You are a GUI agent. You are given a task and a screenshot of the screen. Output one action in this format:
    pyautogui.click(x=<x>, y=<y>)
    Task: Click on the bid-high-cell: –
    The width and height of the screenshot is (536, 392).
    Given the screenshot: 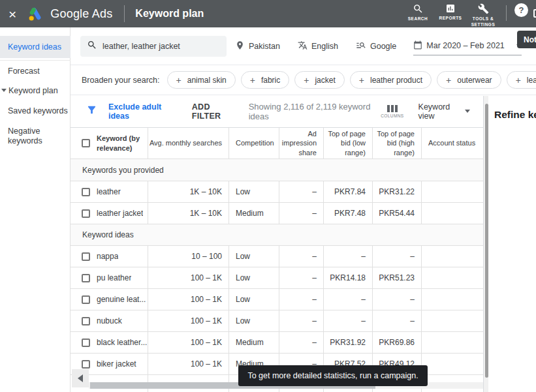 What is the action you would take?
    pyautogui.click(x=397, y=256)
    